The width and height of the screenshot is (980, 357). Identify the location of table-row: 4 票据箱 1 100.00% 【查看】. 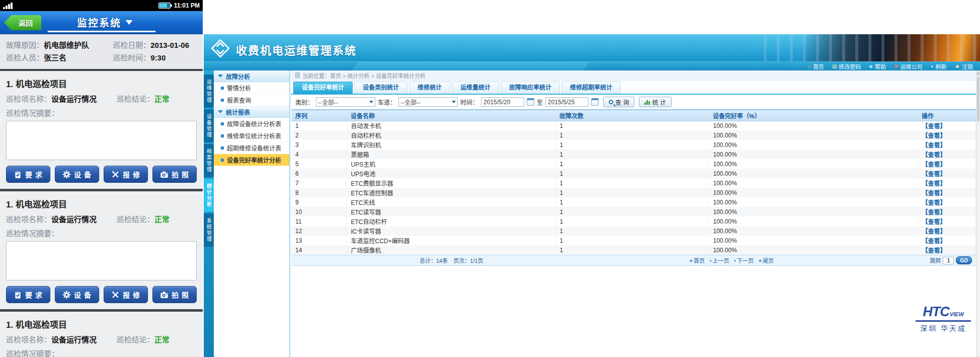
(634, 154).